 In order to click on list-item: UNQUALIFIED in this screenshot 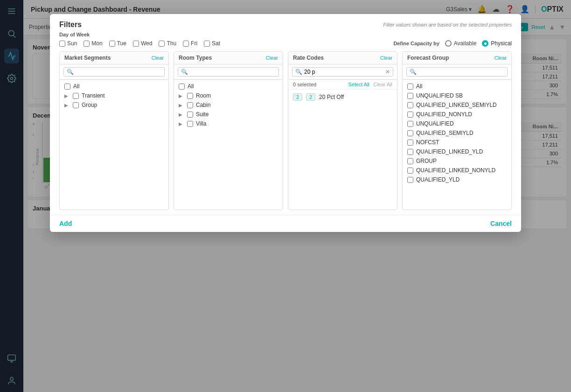, I will do `click(457, 124)`.